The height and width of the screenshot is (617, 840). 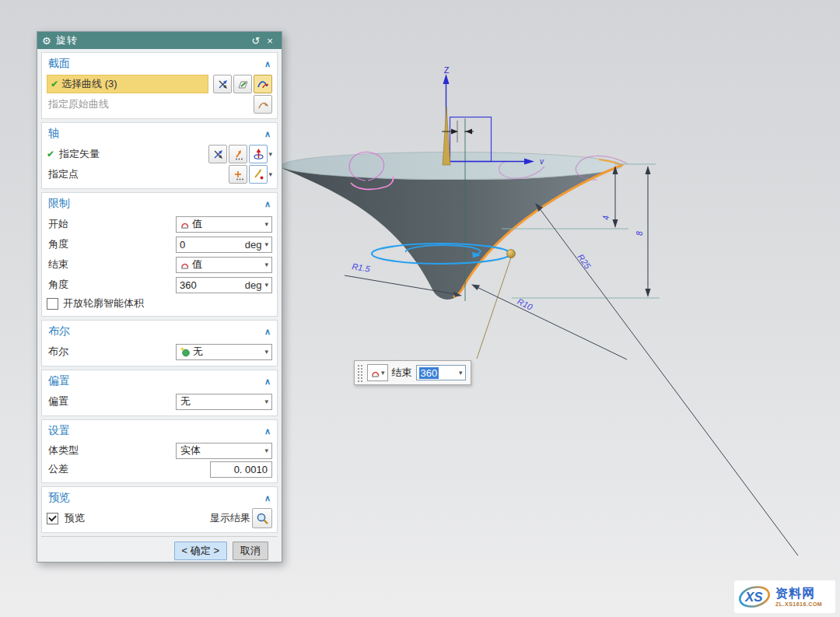 I want to click on origin-curve-button, so click(x=263, y=104).